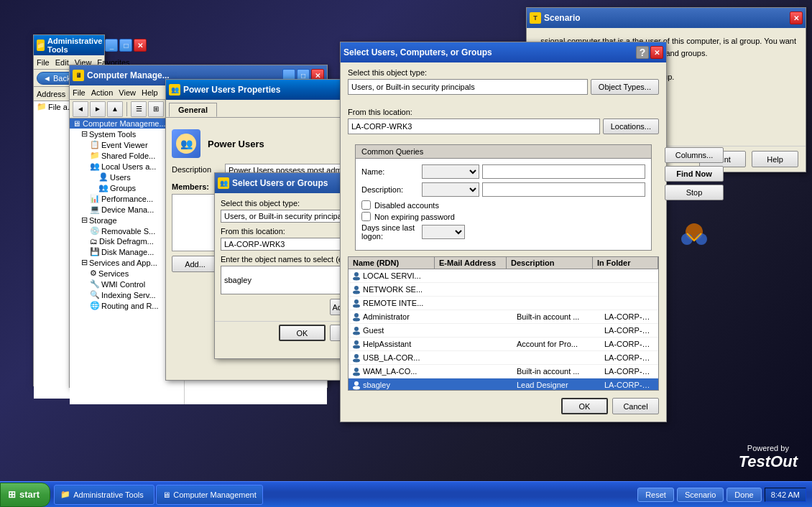 Image resolution: width=812 pixels, height=507 pixels. What do you see at coordinates (631, 126) in the screenshot?
I see `ucg-locations-btn: Locations...` at bounding box center [631, 126].